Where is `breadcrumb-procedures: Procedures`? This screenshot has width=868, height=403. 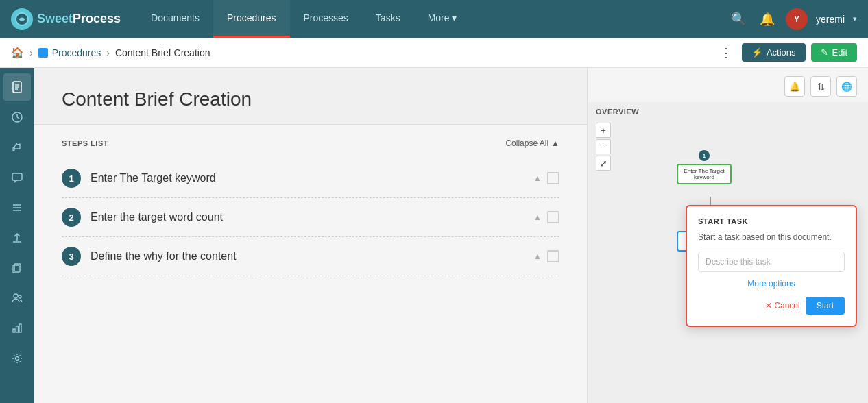
breadcrumb-procedures: Procedures is located at coordinates (70, 53).